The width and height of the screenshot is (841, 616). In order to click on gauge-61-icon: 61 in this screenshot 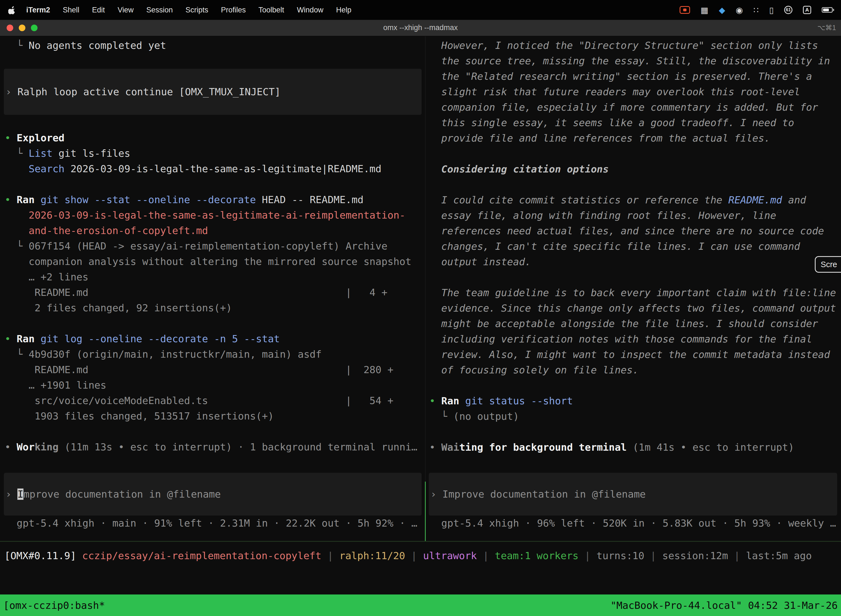, I will do `click(788, 10)`.